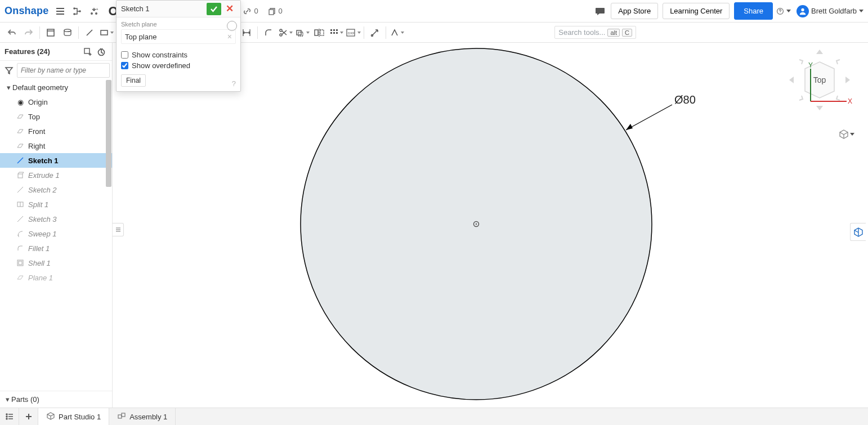 The image size is (868, 425). What do you see at coordinates (269, 33) in the screenshot?
I see `fillet-tool` at bounding box center [269, 33].